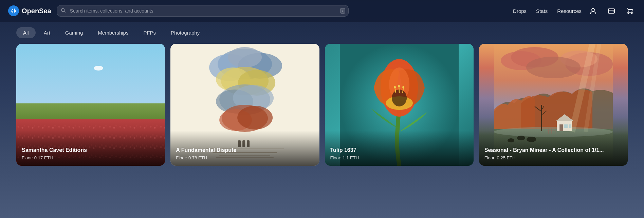  What do you see at coordinates (203, 11) in the screenshot?
I see `search-input` at bounding box center [203, 11].